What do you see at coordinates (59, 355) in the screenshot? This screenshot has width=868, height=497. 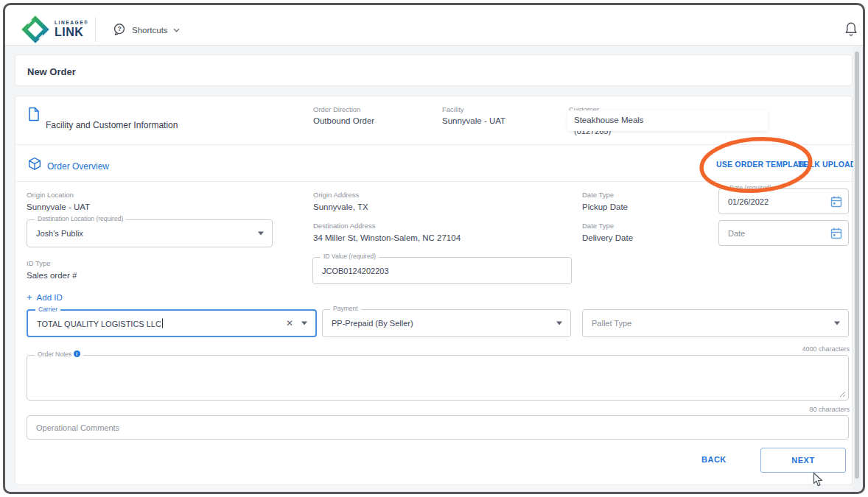 I see `order-notes-field-label: Order Notes i` at bounding box center [59, 355].